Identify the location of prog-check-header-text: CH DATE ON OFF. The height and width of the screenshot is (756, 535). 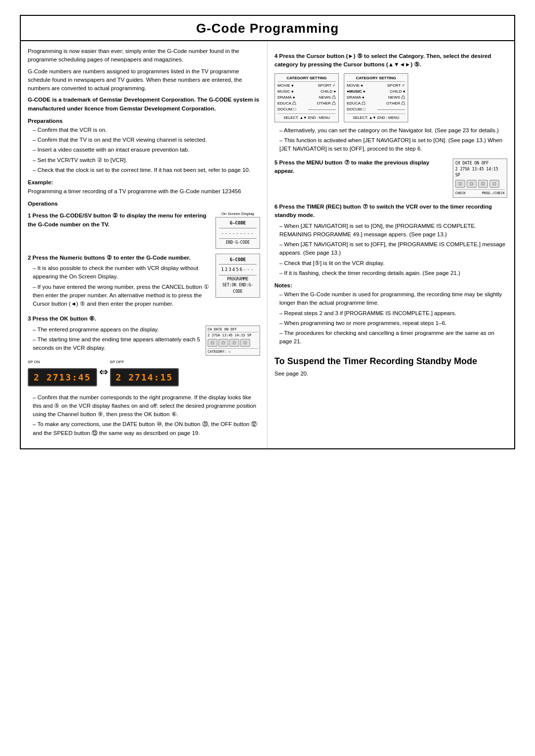
(472, 163).